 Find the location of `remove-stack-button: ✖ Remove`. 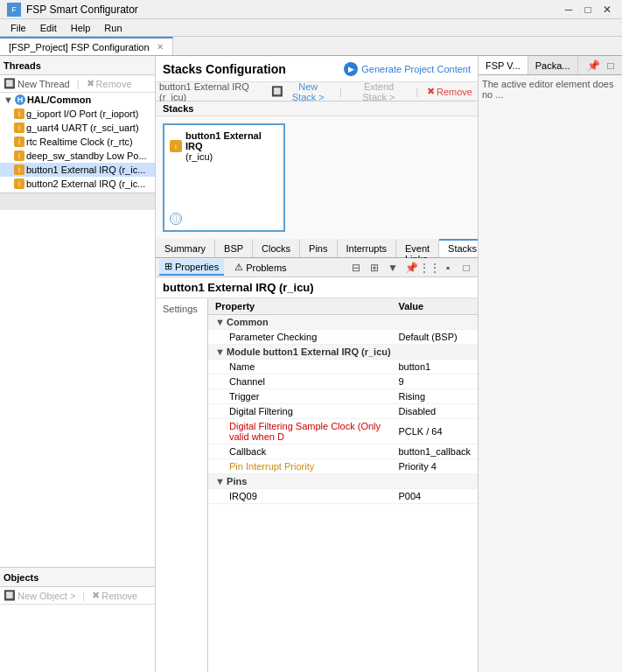

remove-stack-button: ✖ Remove is located at coordinates (450, 91).